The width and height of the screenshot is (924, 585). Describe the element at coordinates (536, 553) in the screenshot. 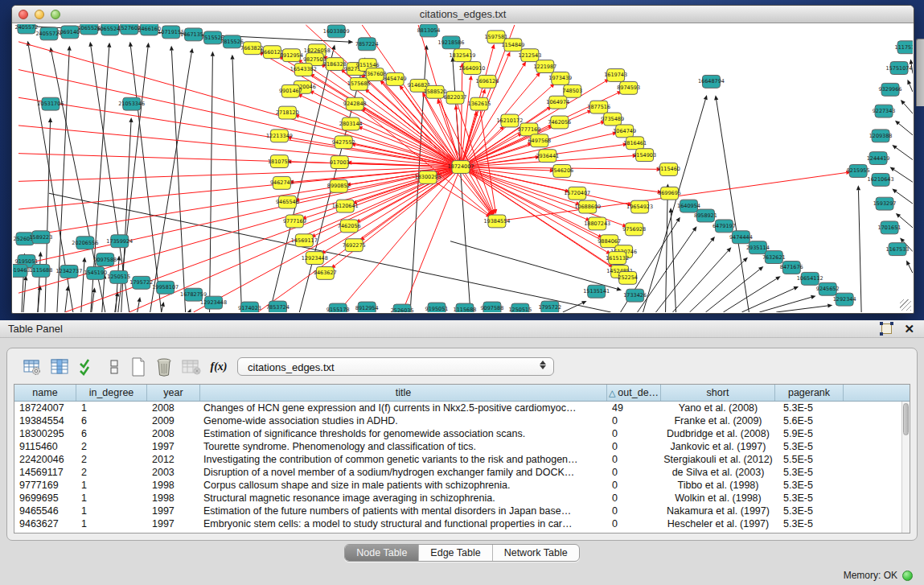

I see `tab-network-table: Network Table` at that location.